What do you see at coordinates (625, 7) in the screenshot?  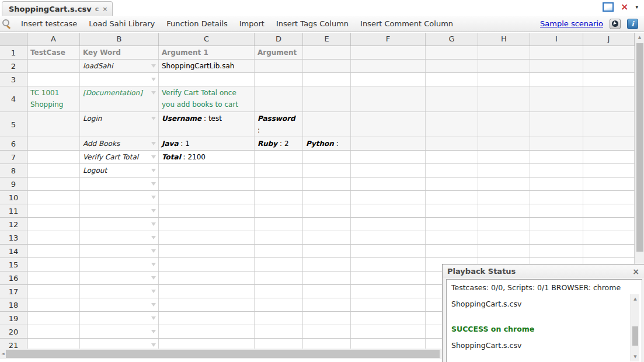 I see `window-close-icon: ×` at bounding box center [625, 7].